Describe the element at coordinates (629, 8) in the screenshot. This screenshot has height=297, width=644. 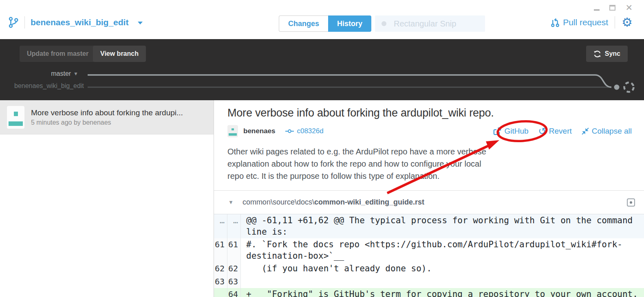
I see `close-icon: ✕` at that location.